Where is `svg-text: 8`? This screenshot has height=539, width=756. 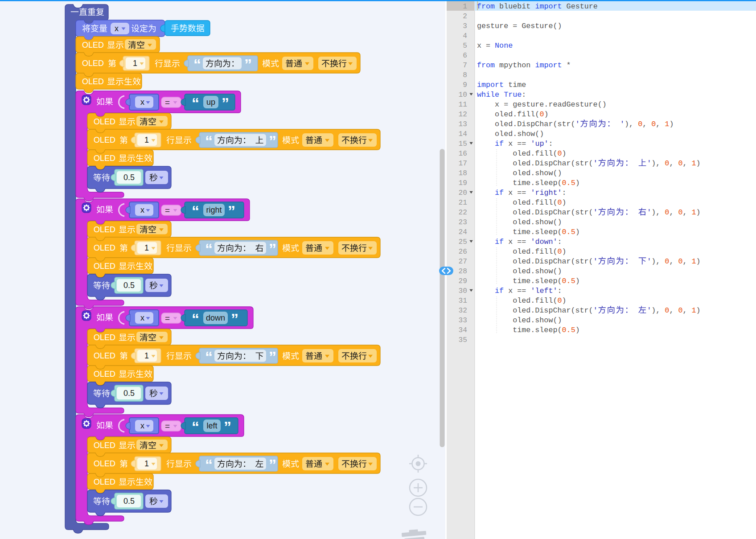
svg-text: 8 is located at coordinates (465, 75).